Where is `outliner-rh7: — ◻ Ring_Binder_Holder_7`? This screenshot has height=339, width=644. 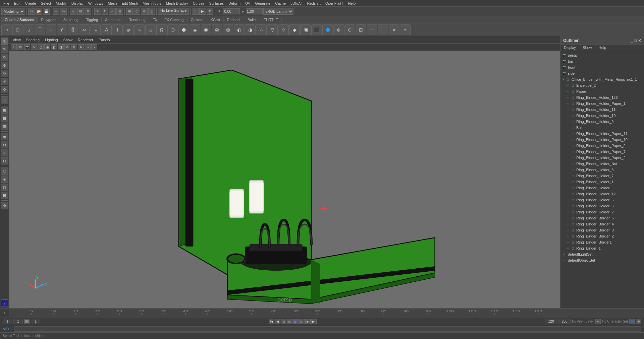
outliner-rh7: — ◻ Ring_Binder_Holder_7 is located at coordinates (604, 176).